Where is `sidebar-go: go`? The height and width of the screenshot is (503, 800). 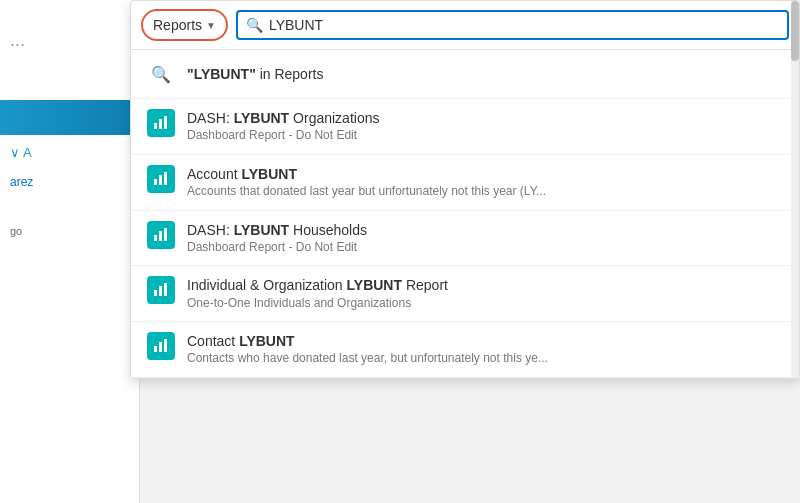
sidebar-go: go is located at coordinates (16, 231).